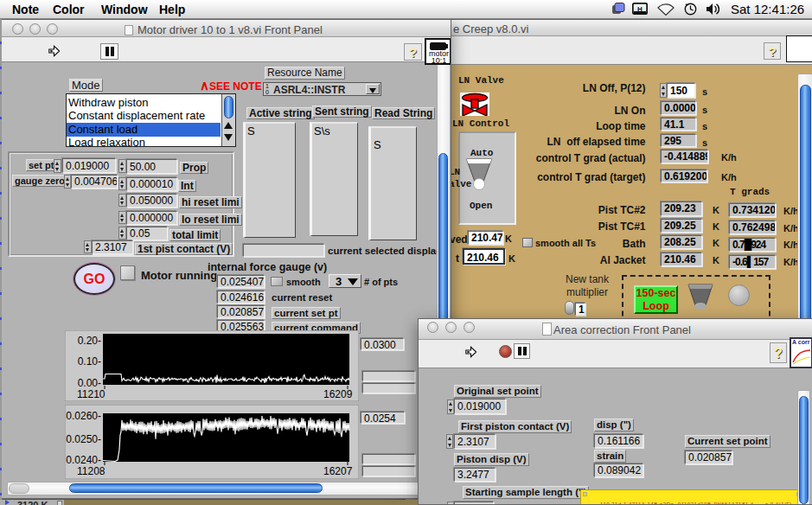  Describe the element at coordinates (90, 383) in the screenshot. I see `svg-text: 0.00-` at that location.